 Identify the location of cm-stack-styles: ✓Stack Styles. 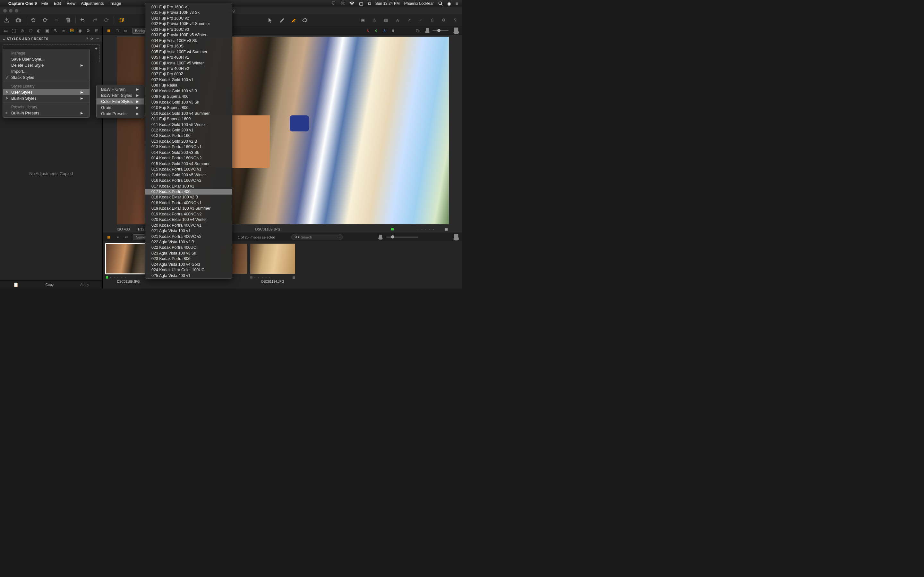
(46, 77).